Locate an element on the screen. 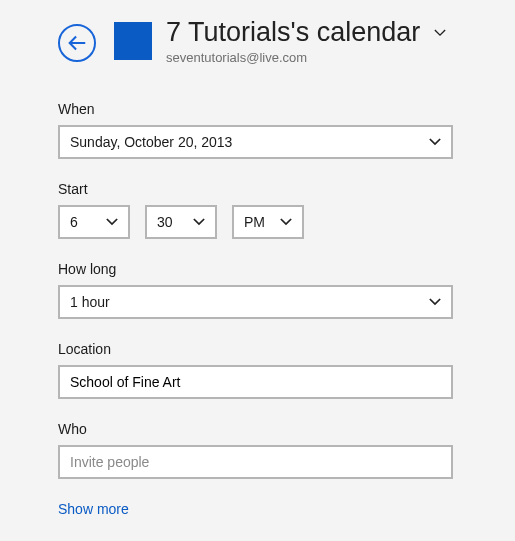 The width and height of the screenshot is (515, 541). location-label: Location is located at coordinates (258, 349).